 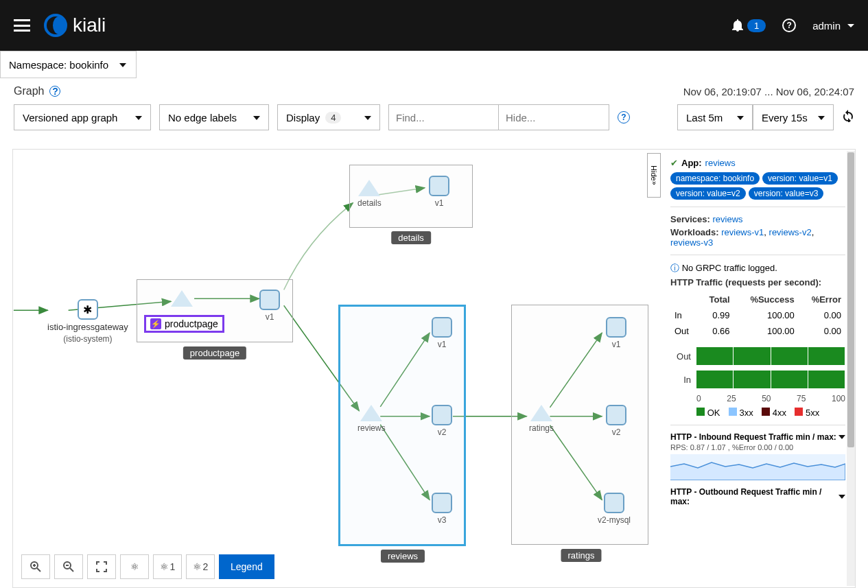 What do you see at coordinates (838, 399) in the screenshot?
I see `axis-tick: 100` at bounding box center [838, 399].